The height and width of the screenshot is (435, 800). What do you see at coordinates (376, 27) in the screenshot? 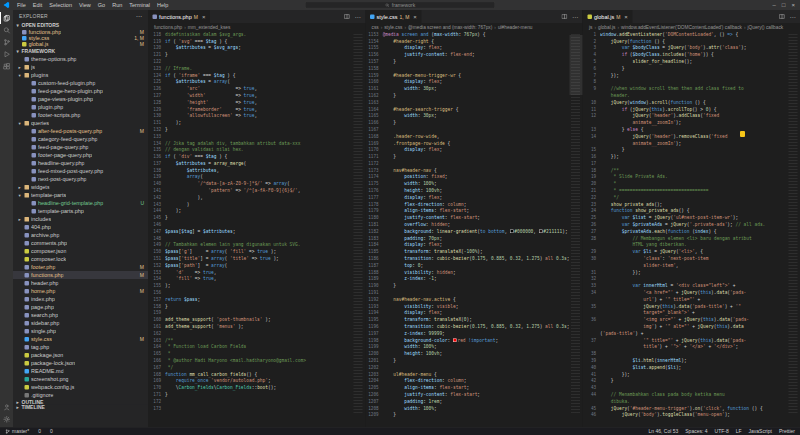
I see `breadcrumb-segment: css` at bounding box center [376, 27].